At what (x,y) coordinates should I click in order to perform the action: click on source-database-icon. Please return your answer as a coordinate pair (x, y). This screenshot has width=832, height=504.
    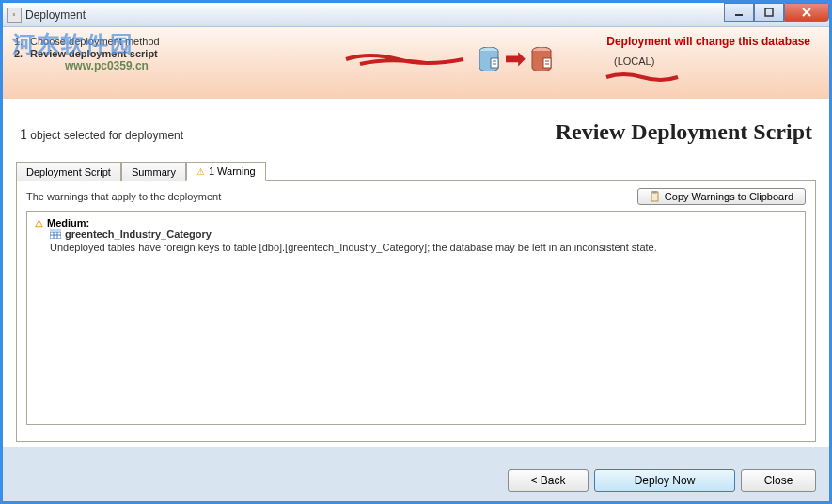
    Looking at the image, I should click on (489, 59).